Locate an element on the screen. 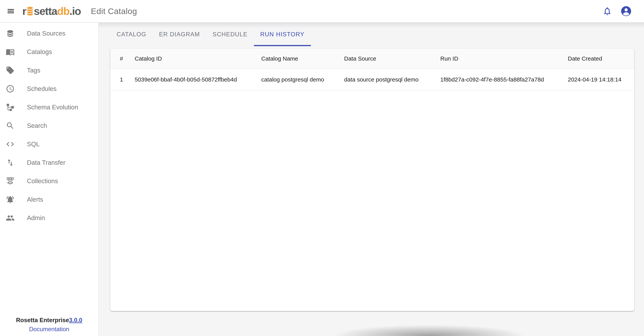 Image resolution: width=644 pixels, height=336 pixels. book-icon is located at coordinates (10, 52).